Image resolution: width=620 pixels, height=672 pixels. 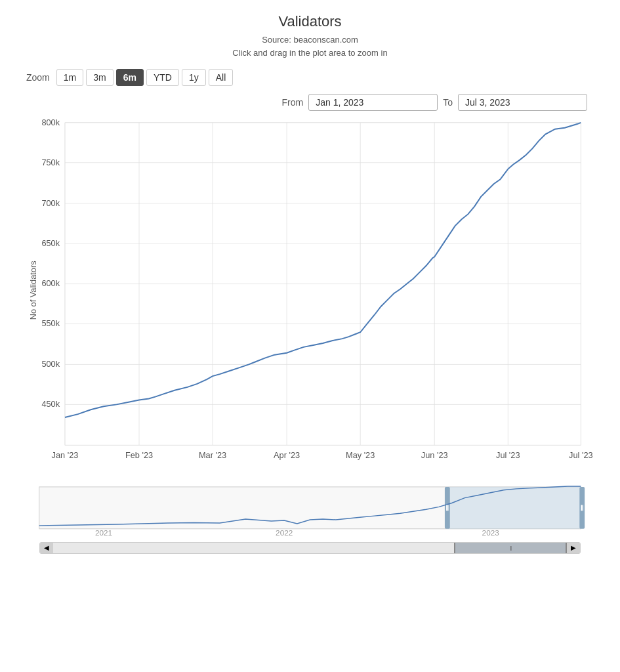 I want to click on to-date-input, so click(x=522, y=102).